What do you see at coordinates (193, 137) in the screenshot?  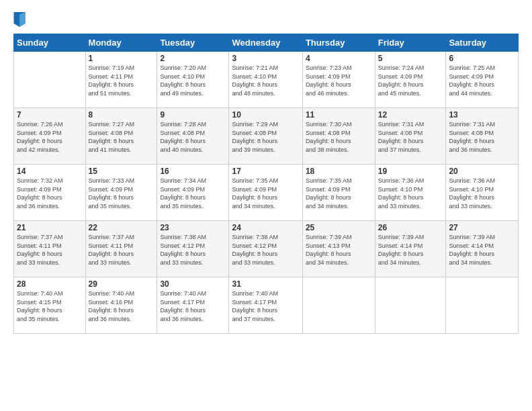 I see `day-info: Sunrise: 7:28 AM Sunset: 4:08 PM Dayligh…` at bounding box center [193, 137].